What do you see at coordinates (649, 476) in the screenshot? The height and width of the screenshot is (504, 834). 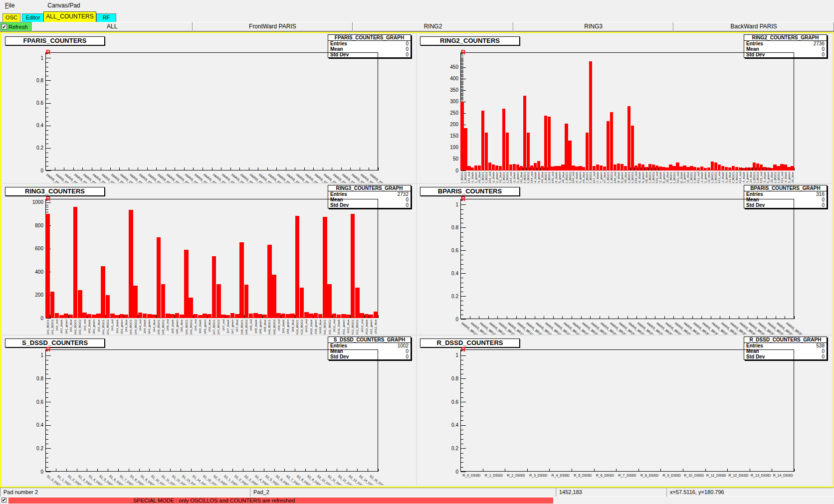 I see `x-tick-label: R_8_DSSD` at bounding box center [649, 476].